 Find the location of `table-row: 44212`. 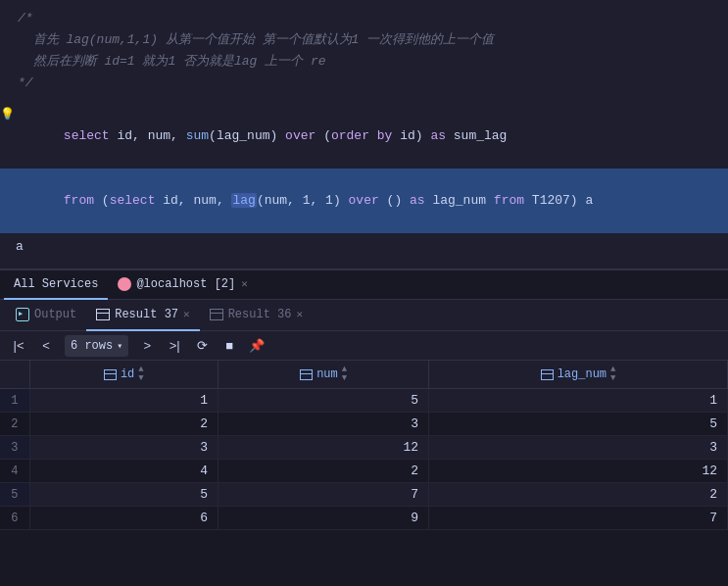

table-row: 44212 is located at coordinates (364, 471).